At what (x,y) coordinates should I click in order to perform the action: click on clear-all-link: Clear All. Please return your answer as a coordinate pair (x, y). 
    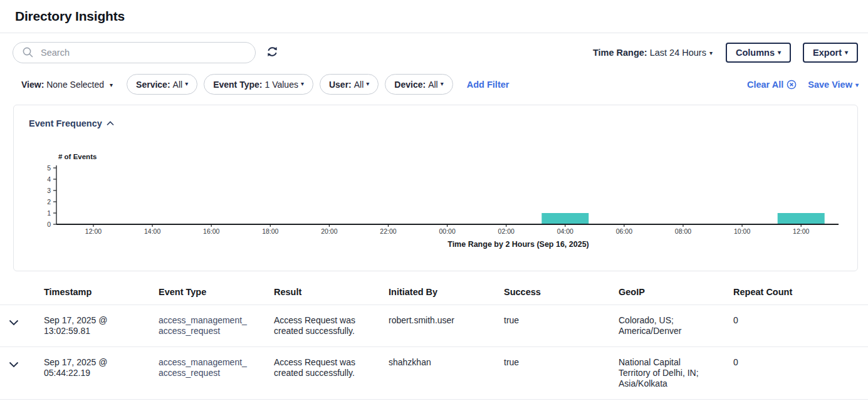
    Looking at the image, I should click on (772, 85).